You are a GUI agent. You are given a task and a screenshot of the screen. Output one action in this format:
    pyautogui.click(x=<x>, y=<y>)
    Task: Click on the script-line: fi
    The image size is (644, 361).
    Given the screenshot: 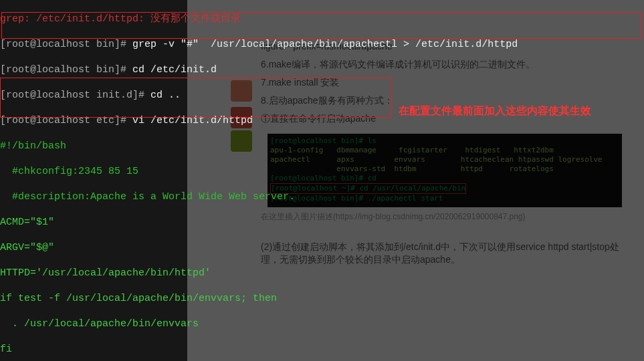 What is the action you would take?
    pyautogui.click(x=322, y=349)
    